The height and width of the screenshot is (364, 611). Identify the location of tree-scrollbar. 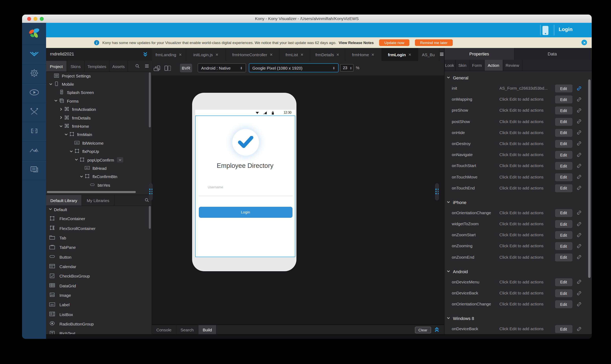
(150, 100).